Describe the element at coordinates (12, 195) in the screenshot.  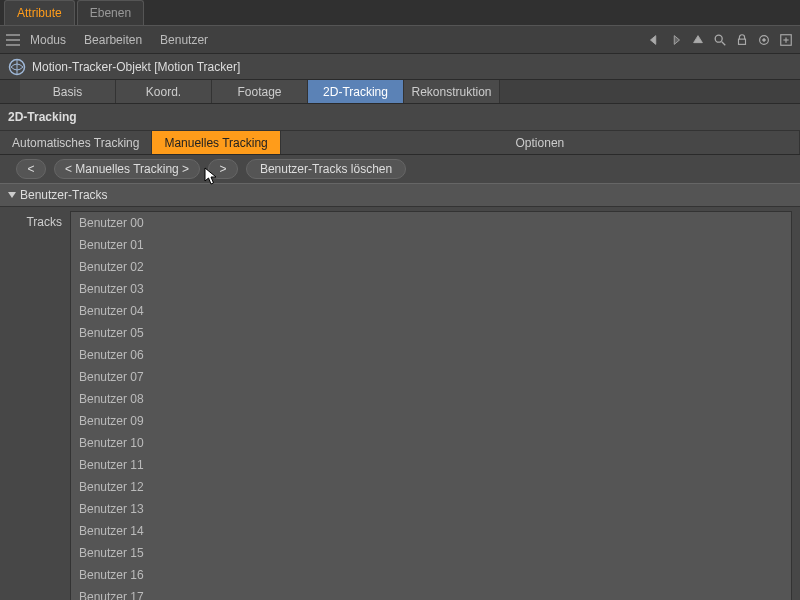
I see `chevron-down-icon` at that location.